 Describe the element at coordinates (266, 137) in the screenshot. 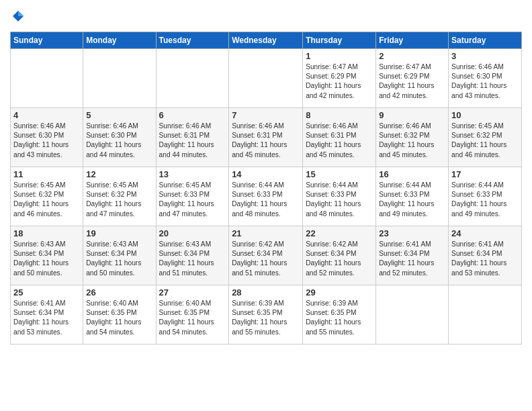

I see `calendar-week-row: 4Sunrise: 6:46 AM Sunset: 6:30 PM Daylig…` at that location.